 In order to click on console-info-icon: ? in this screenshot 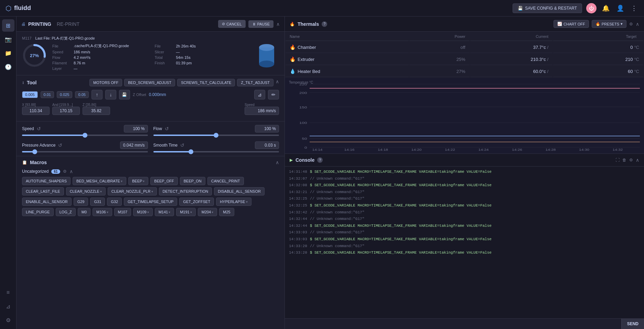, I will do `click(320, 160)`.